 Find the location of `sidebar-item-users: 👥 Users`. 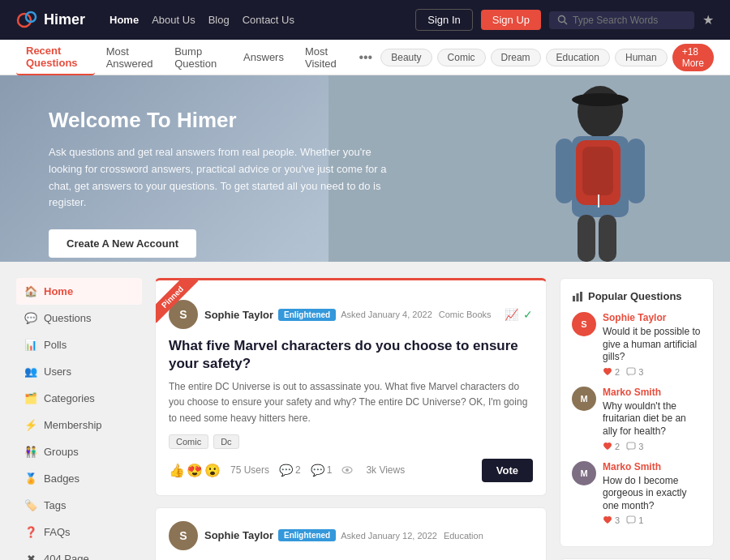

sidebar-item-users: 👥 Users is located at coordinates (79, 371).